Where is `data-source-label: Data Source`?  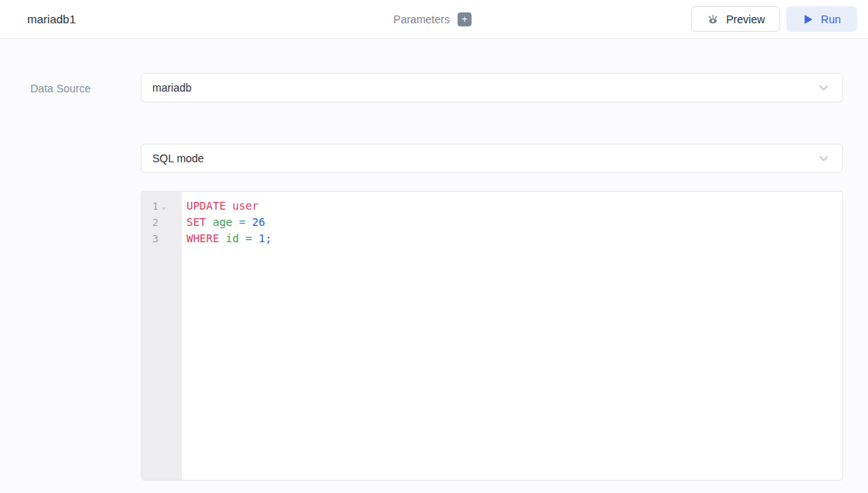
data-source-label: Data Source is located at coordinates (61, 89).